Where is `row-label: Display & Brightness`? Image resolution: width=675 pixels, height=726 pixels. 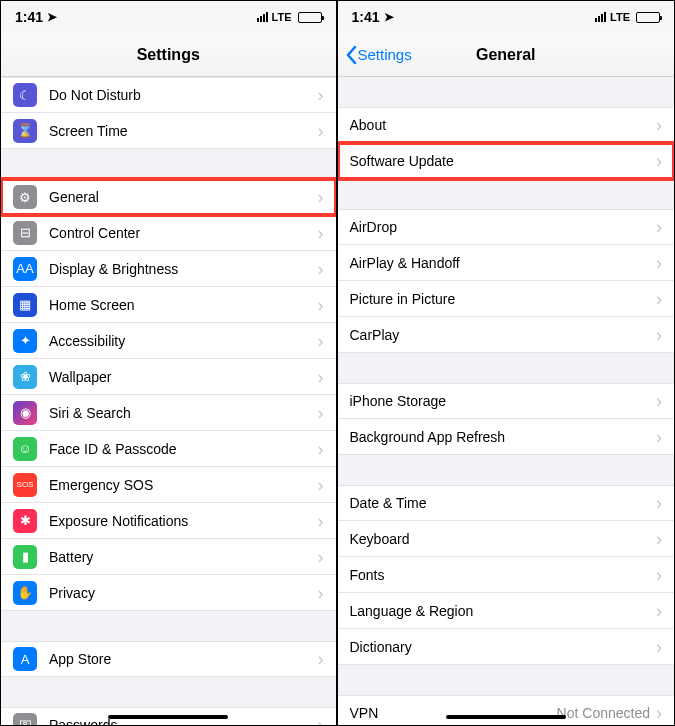 row-label: Display & Brightness is located at coordinates (184, 269).